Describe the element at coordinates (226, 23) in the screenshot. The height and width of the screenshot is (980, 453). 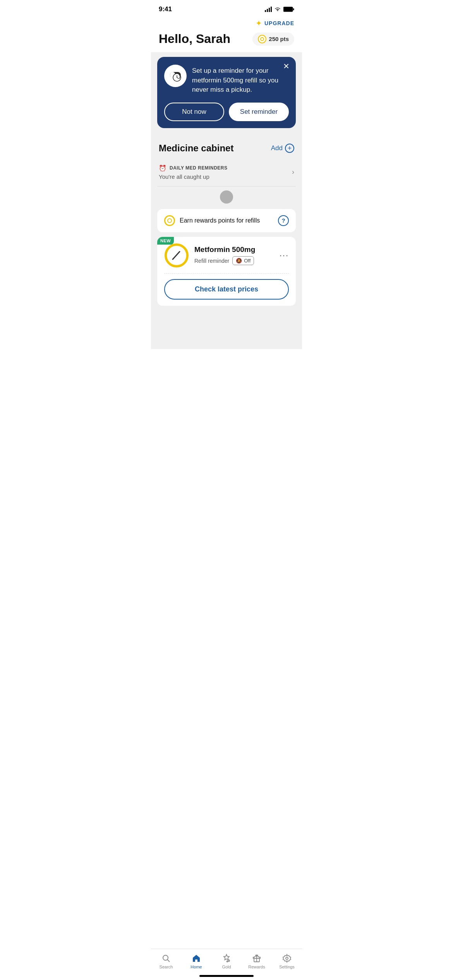
I see `upgrade-row: ✦ UPGRADE` at that location.